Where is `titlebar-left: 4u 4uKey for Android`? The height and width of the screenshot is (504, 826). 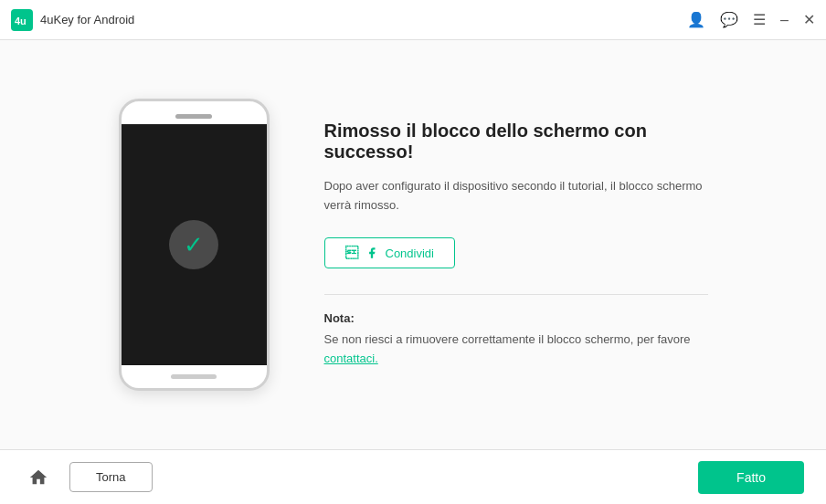 titlebar-left: 4u 4uKey for Android is located at coordinates (73, 20).